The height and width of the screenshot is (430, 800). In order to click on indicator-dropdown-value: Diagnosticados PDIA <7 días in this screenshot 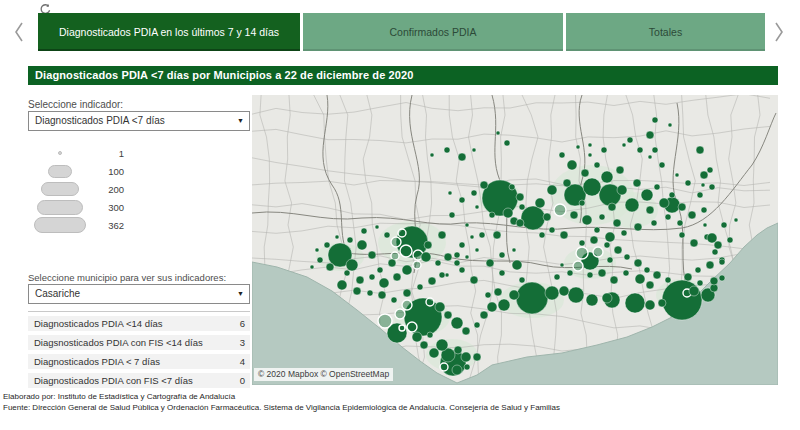, I will do `click(100, 120)`.